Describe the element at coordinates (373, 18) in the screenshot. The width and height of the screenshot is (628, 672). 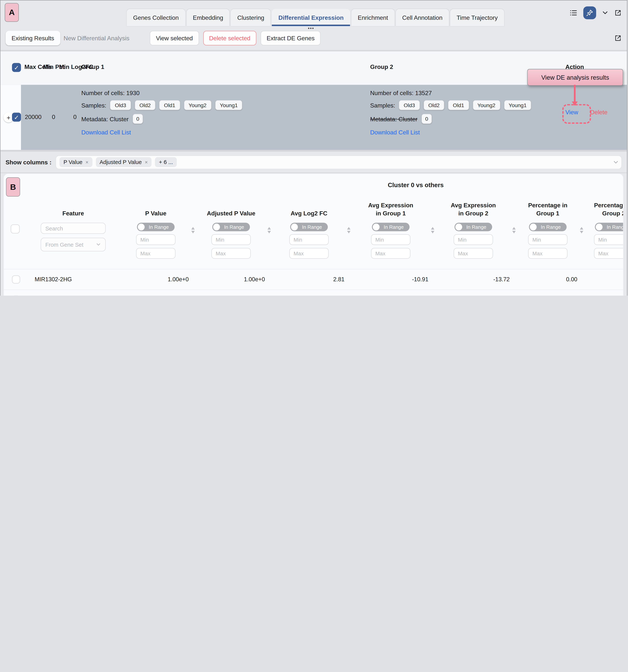
I see `tab-enrichment: Enrichment` at that location.